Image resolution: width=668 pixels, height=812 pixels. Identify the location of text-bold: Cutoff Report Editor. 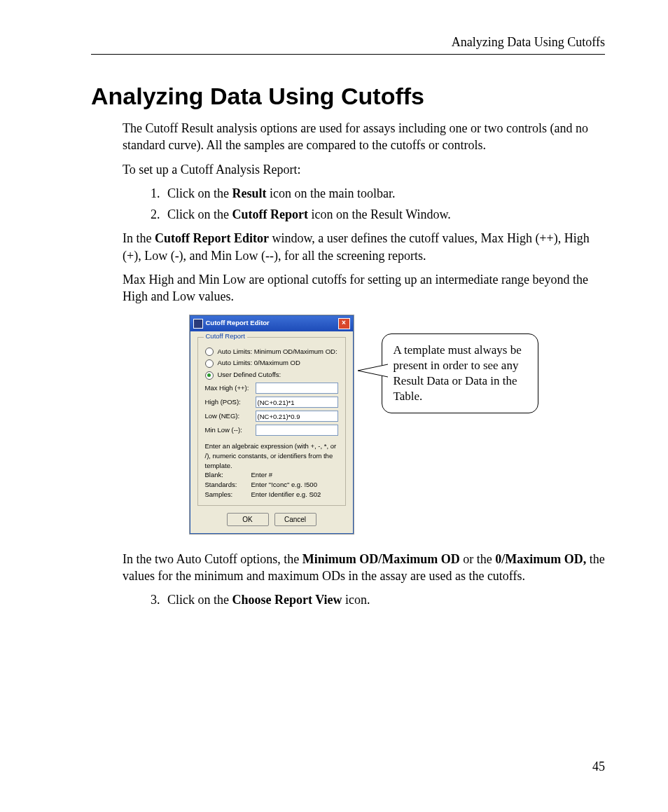
(211, 238).